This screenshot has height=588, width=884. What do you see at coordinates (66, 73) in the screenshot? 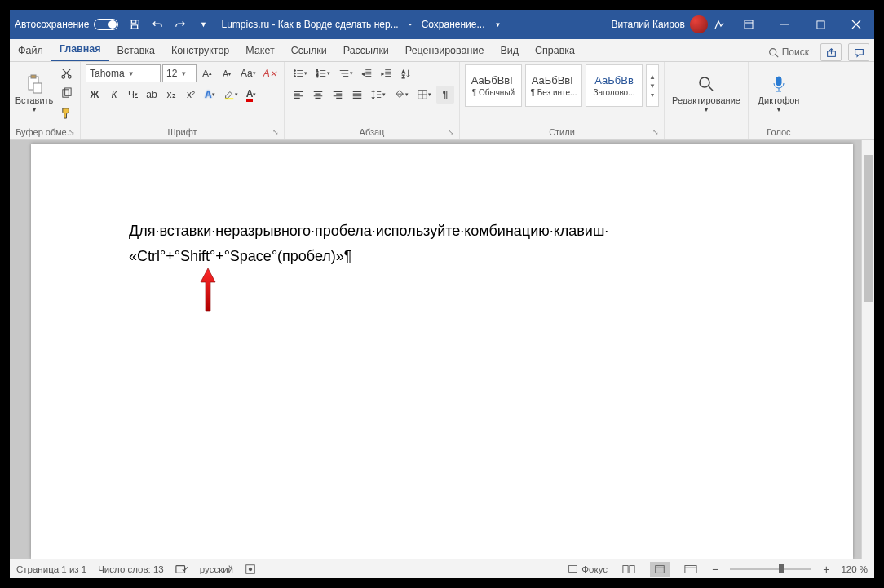
I see `cut-icon` at bounding box center [66, 73].